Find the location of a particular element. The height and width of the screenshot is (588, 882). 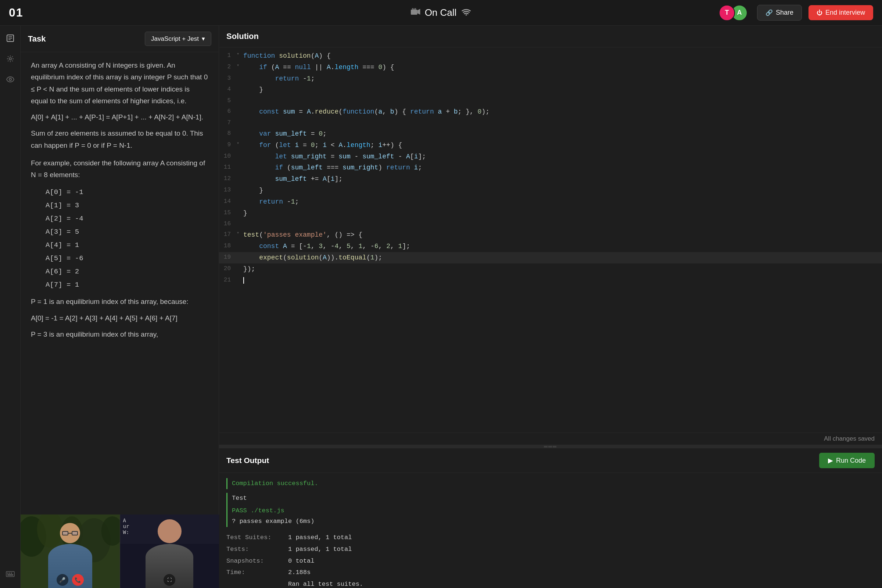

array-value-2: A[2] = -4 is located at coordinates (127, 219).